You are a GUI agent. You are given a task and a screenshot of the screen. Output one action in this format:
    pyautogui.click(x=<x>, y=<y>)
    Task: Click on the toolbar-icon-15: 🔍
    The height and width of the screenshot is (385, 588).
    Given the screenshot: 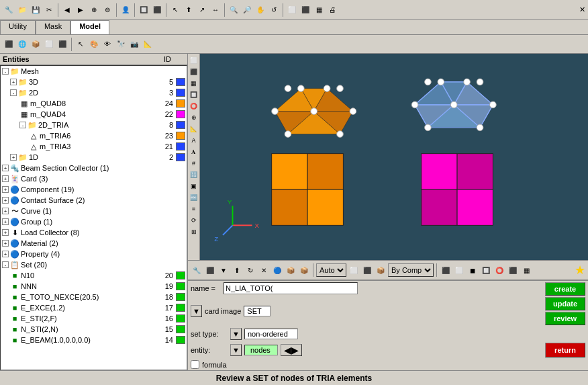 What is the action you would take?
    pyautogui.click(x=234, y=10)
    